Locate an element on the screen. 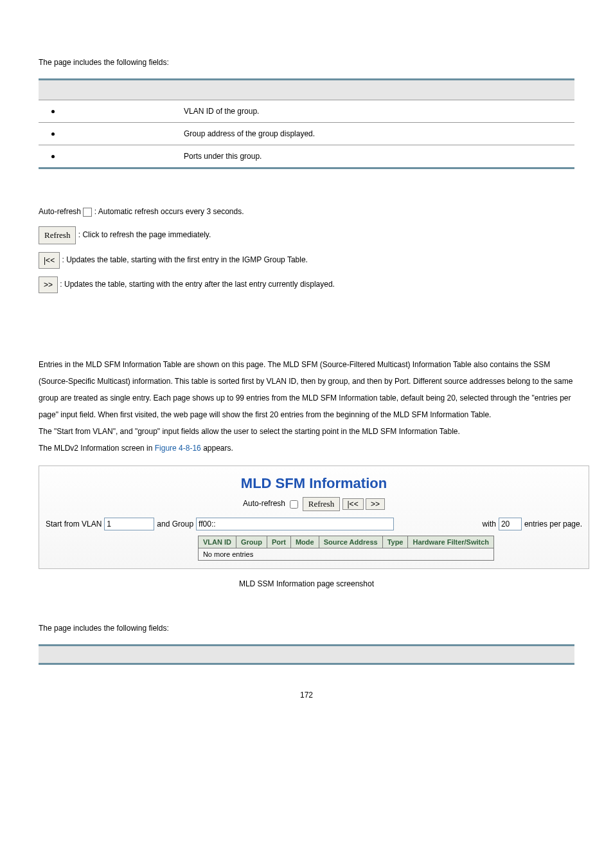 The width and height of the screenshot is (613, 868). col-hw-filter: Hardware Filter/Switch is located at coordinates (451, 543).